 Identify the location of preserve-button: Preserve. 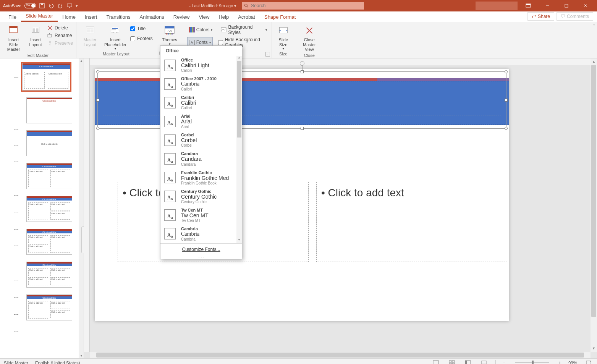
(60, 43).